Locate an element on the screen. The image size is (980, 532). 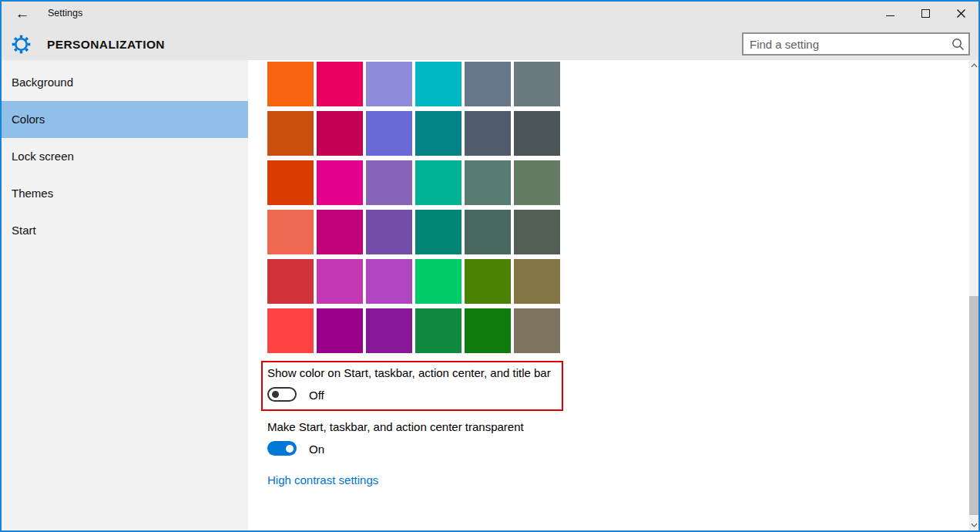
window-title: Settings is located at coordinates (65, 13).